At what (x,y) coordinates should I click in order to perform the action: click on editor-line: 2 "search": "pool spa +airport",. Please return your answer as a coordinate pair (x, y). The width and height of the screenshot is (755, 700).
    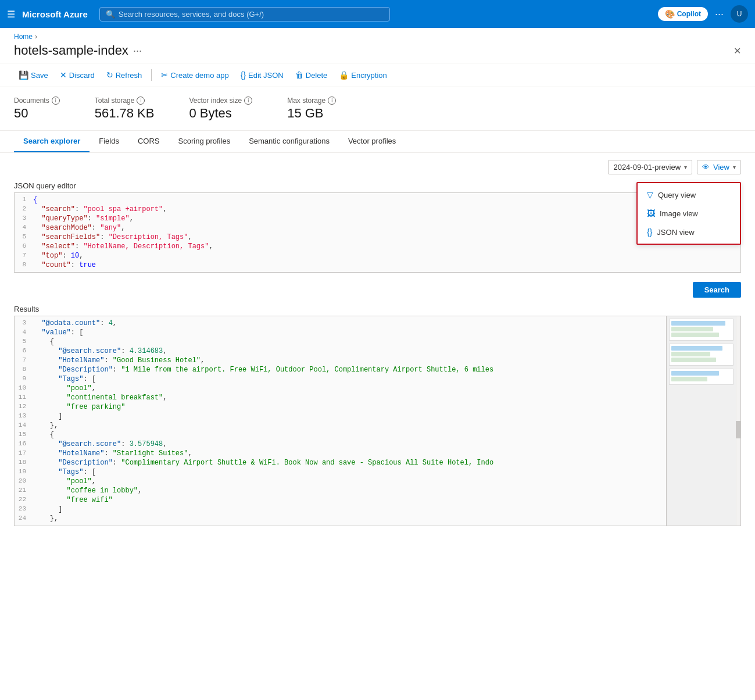
    Looking at the image, I should click on (378, 209).